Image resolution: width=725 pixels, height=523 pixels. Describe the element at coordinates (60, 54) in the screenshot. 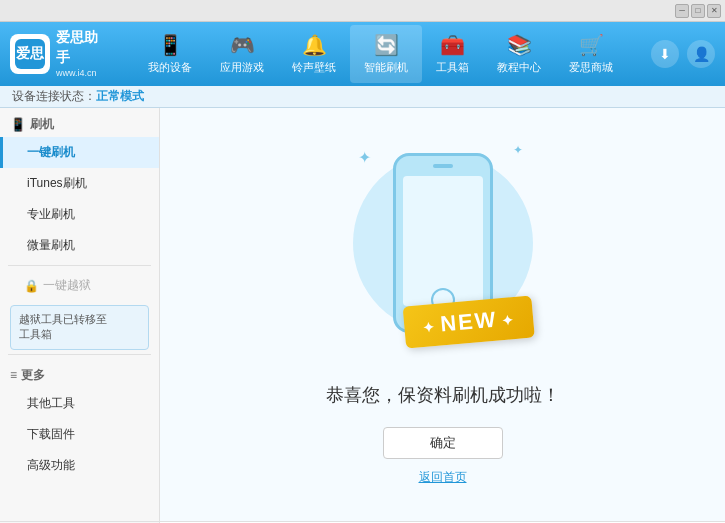

I see `logo-area: 爱思 爱思助手 www.i4.cn` at that location.